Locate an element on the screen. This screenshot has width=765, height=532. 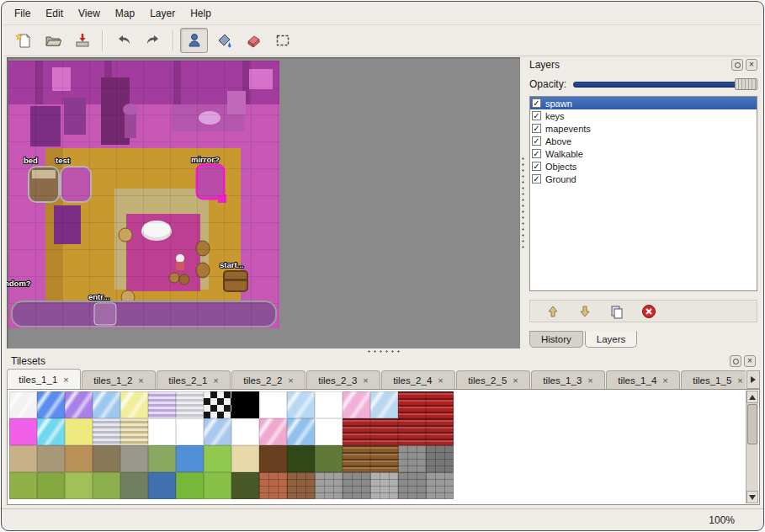
tileset-tab-tiles_1_5: tiles_1_5× is located at coordinates (714, 380).